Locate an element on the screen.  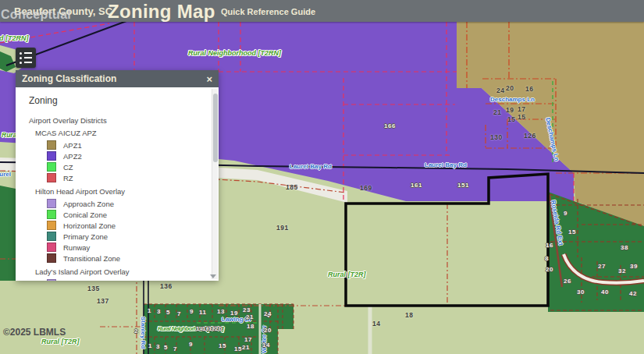
conceptual-watermark: Conceptual is located at coordinates (36, 15).